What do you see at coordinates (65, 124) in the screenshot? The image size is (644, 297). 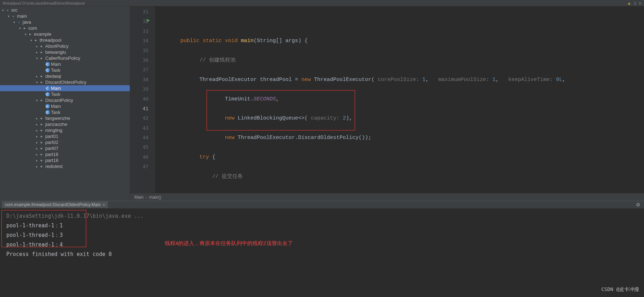 I see `tree-item-jianzaozhe: ▸▸jianzaozhe` at bounding box center [65, 124].